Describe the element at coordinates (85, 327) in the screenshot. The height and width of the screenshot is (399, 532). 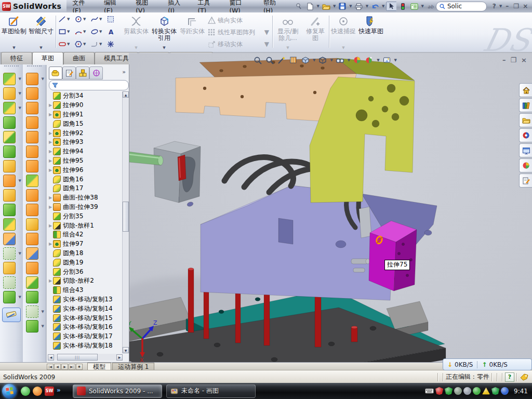
I see `tree-item: 实体-移动/复制16` at that location.